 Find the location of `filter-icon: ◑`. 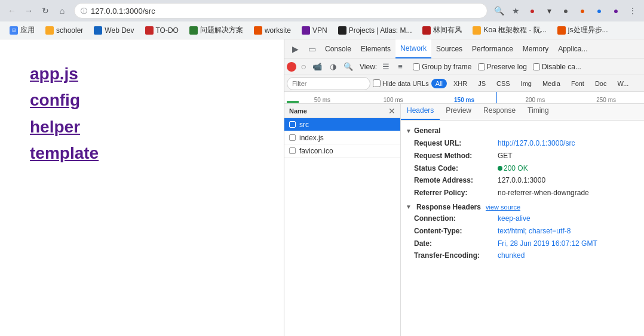

filter-icon: ◑ is located at coordinates (333, 67).